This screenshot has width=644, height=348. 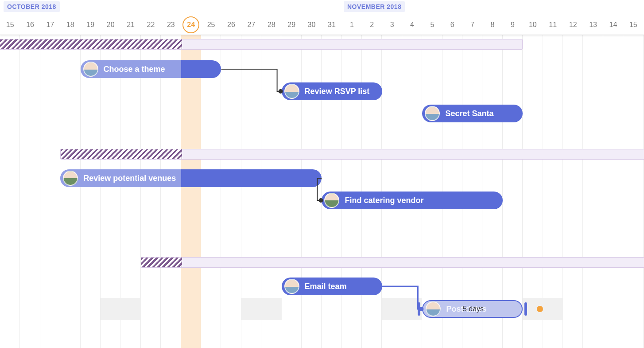 What do you see at coordinates (473, 309) in the screenshot?
I see `duration-tooltip: 5 days` at bounding box center [473, 309].